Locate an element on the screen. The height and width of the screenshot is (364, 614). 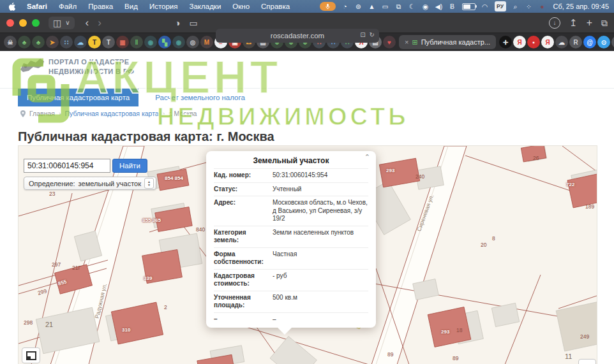
downloads-button: ↓ is located at coordinates (555, 23).